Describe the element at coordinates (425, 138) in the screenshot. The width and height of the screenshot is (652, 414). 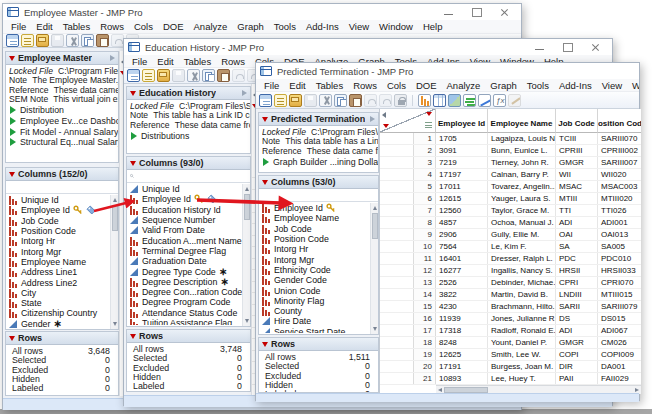
I see `row-number: 1` at that location.